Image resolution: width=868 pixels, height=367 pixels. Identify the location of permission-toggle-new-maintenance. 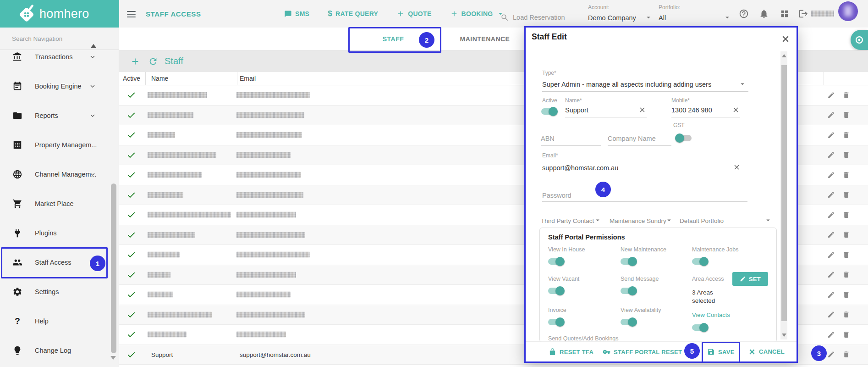
(628, 261).